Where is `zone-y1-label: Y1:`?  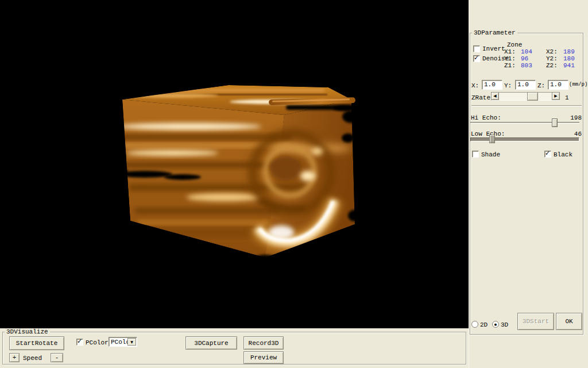
zone-y1-label: Y1: is located at coordinates (510, 59).